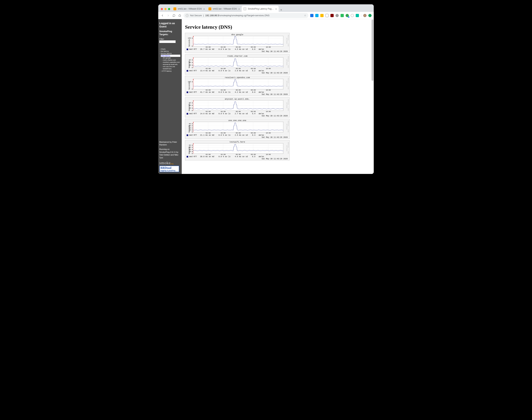  Describe the element at coordinates (237, 64) in the screenshot. I see `latency-chart: rns01.charter.comSecondsRRDTOOL / TOBI O…` at that location.